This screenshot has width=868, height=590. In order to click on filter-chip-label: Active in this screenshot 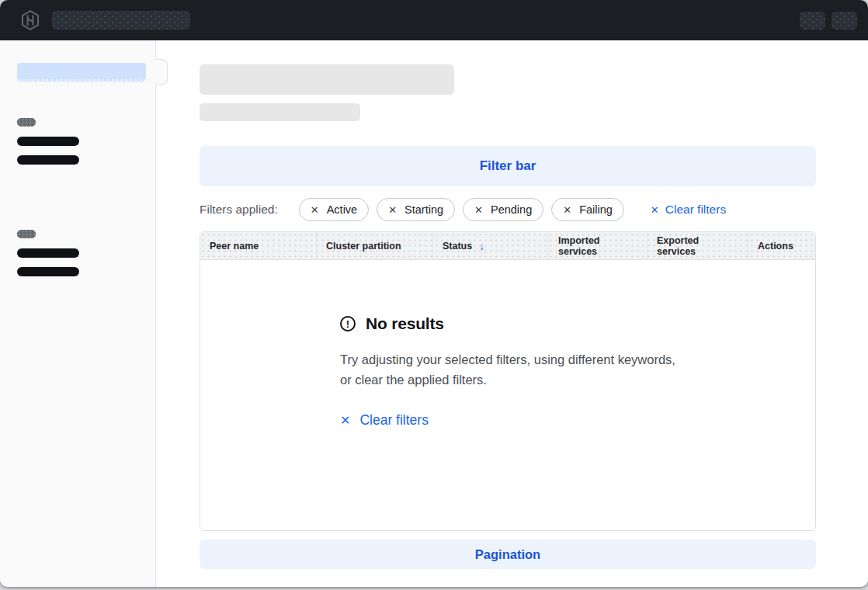, I will do `click(342, 210)`.